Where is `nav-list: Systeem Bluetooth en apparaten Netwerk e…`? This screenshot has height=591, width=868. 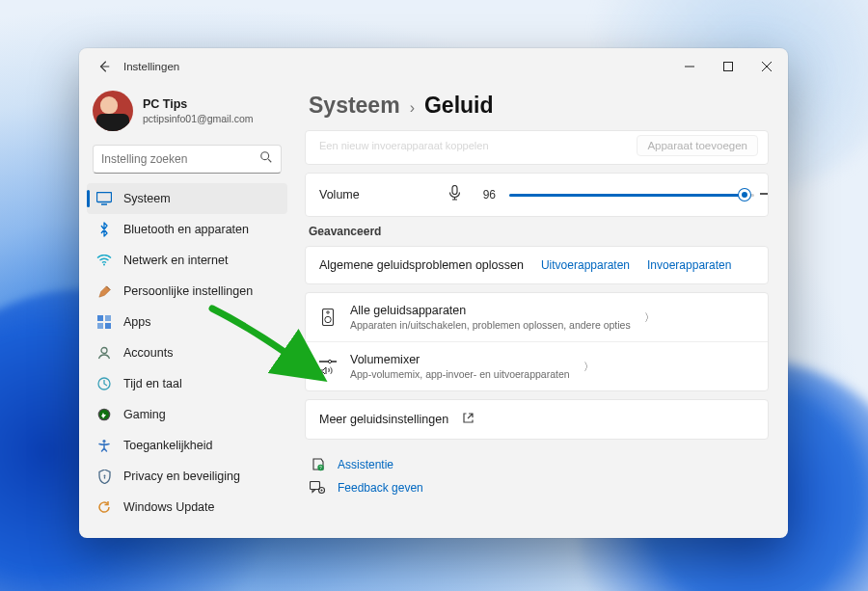 nav-list: Systeem Bluetooth en apparaten Netwerk e… is located at coordinates (187, 353).